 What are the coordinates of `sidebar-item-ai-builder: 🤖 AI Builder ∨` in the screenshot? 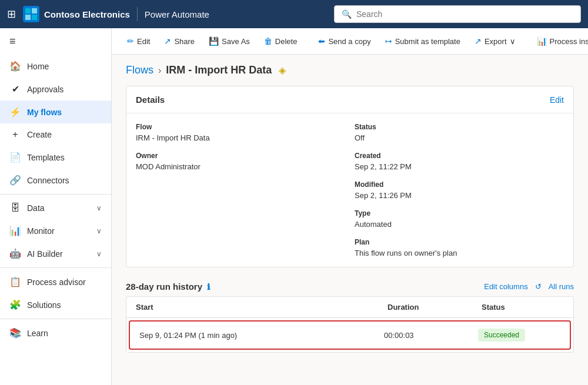 It's located at (55, 254).